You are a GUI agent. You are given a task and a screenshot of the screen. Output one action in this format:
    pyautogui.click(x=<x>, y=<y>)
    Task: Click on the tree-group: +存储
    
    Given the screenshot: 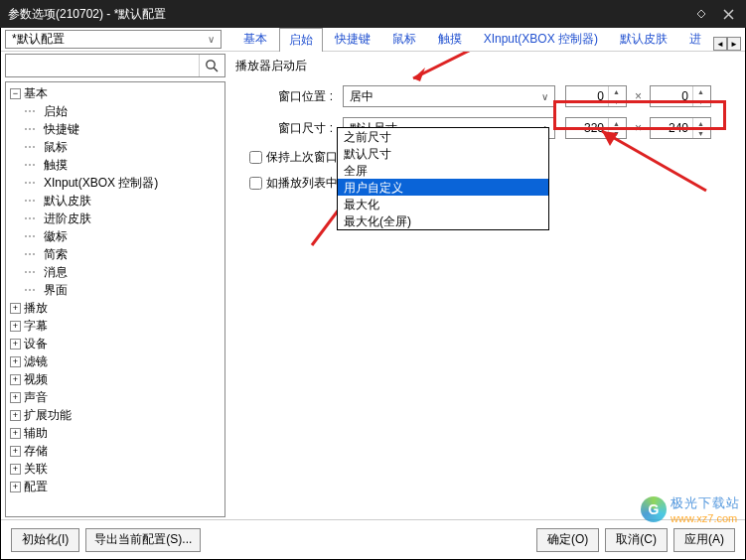 What is the action you would take?
    pyautogui.click(x=115, y=451)
    